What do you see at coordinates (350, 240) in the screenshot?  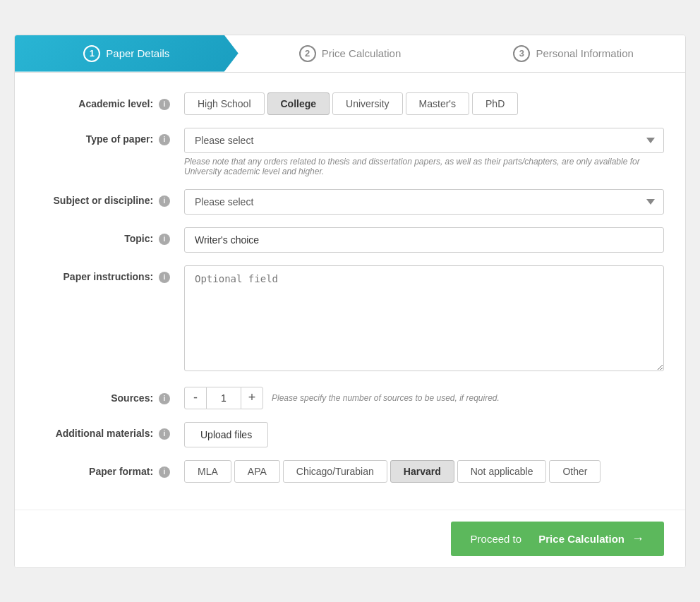 I see `topic-row: Topic: i` at bounding box center [350, 240].